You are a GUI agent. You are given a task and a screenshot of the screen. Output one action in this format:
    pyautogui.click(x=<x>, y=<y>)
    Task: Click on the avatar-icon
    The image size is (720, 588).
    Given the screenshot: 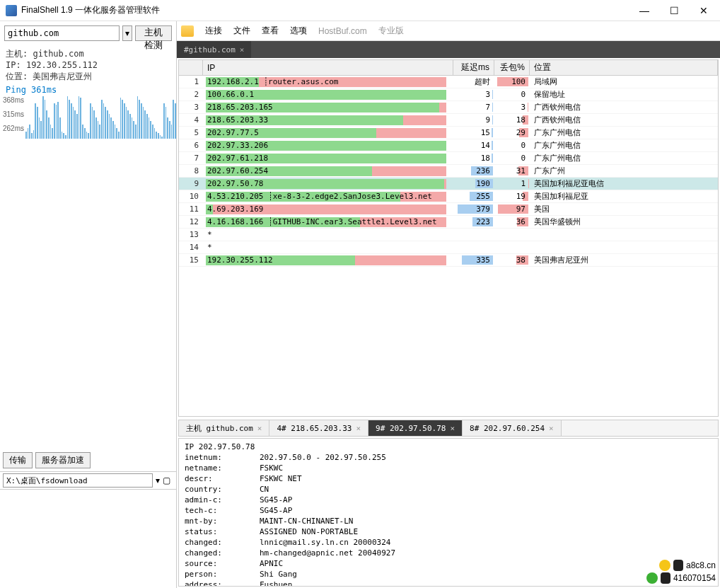 What is the action you would take?
    pyautogui.click(x=665, y=565)
    